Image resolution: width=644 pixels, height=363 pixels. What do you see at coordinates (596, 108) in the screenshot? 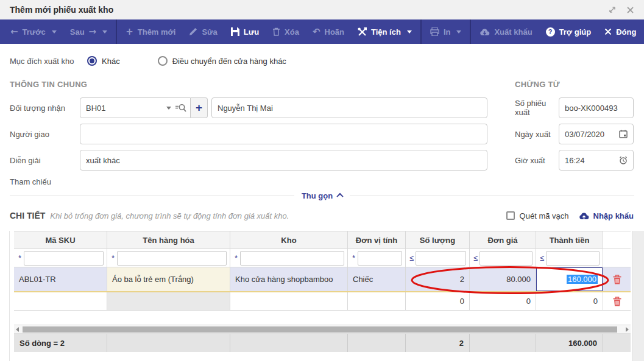
I see `slip-number-input` at bounding box center [596, 108].